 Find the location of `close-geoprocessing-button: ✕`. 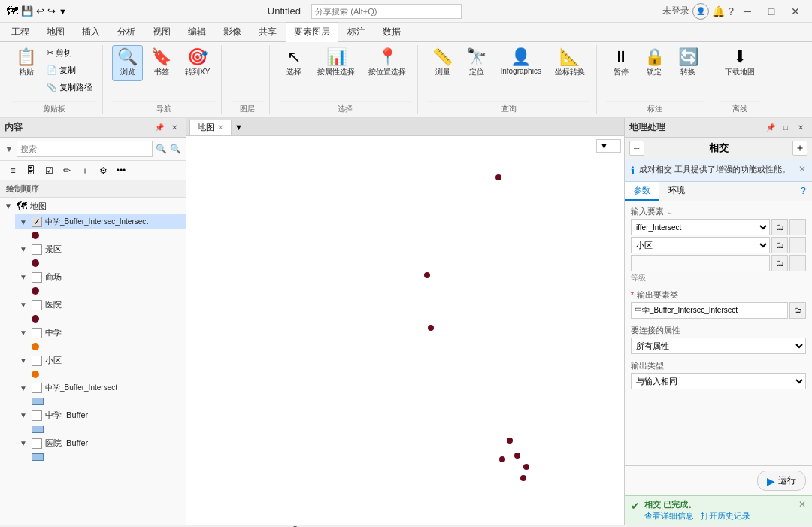

close-geoprocessing-button: ✕ is located at coordinates (801, 128).